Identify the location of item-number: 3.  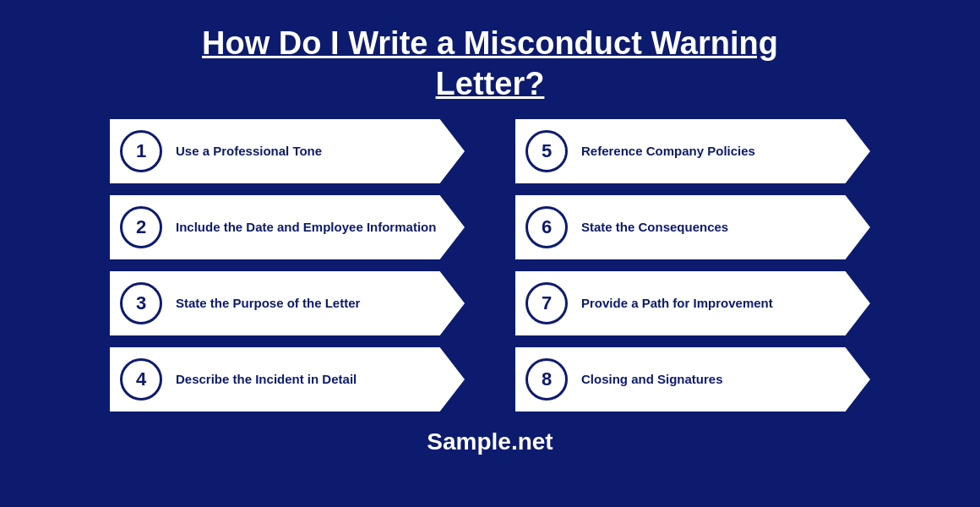
(141, 303).